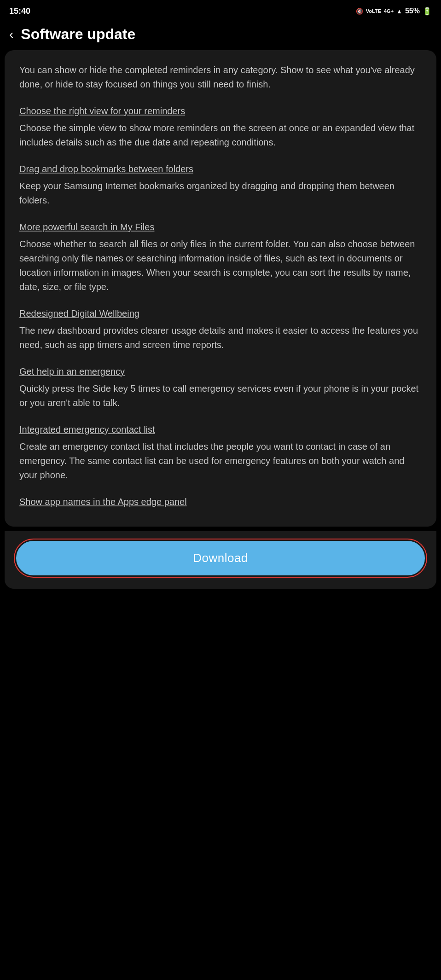 The image size is (441, 980). What do you see at coordinates (220, 330) in the screenshot?
I see `feature-section-digital-wellbeing: Redesigned Digital Wellbeing The new das…` at bounding box center [220, 330].